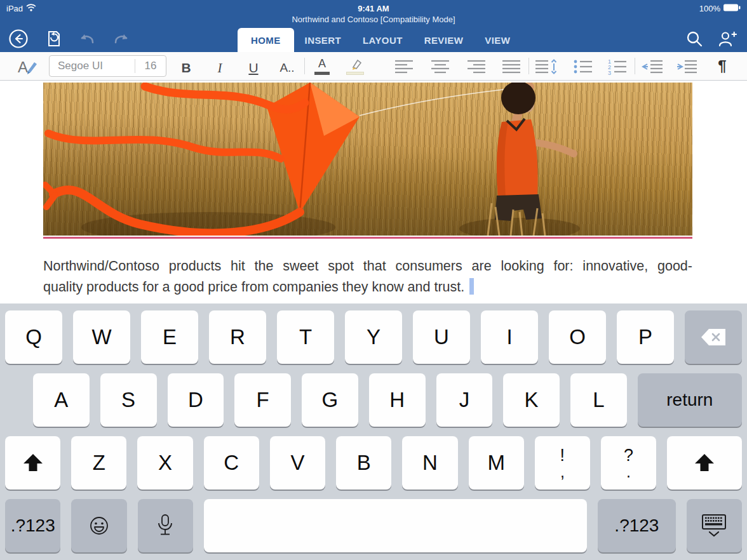 Image resolution: width=747 pixels, height=560 pixels. Describe the element at coordinates (99, 463) in the screenshot. I see `key-z: Z` at that location.